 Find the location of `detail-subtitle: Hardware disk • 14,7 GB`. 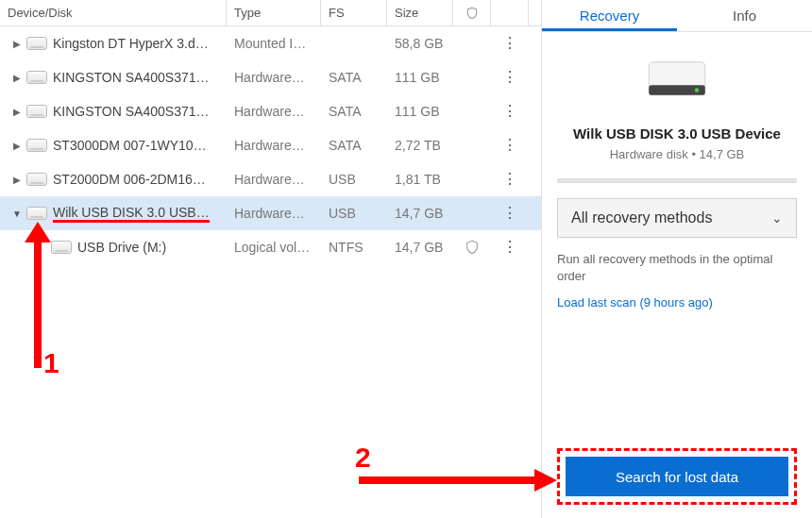

detail-subtitle: Hardware disk • 14,7 GB is located at coordinates (677, 155).